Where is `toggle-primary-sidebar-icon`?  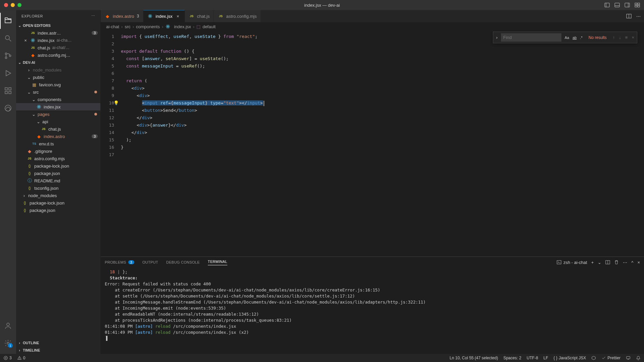
toggle-primary-sidebar-icon is located at coordinates (607, 5).